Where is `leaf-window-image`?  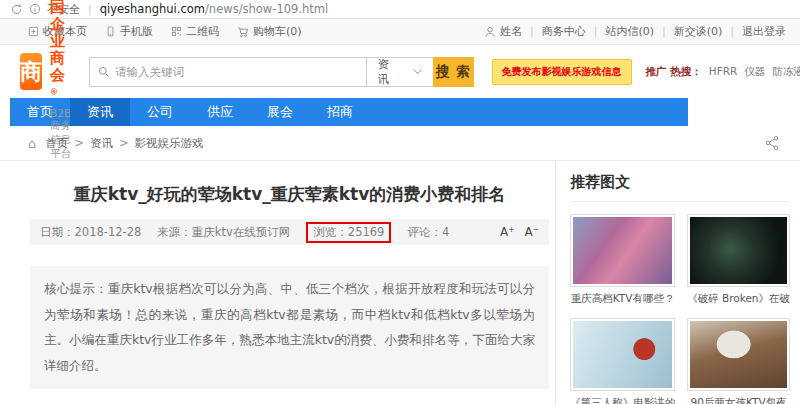
leaf-window-image is located at coordinates (622, 354).